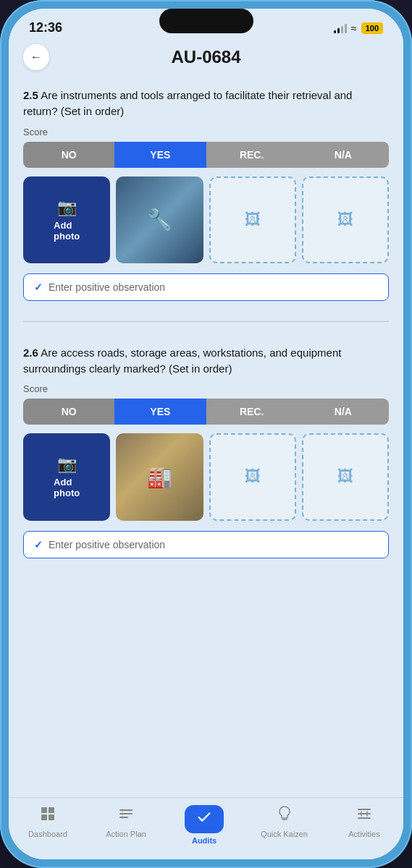 The height and width of the screenshot is (868, 412). Describe the element at coordinates (48, 834) in the screenshot. I see `nav-dashboard-label: Dashboard` at that location.